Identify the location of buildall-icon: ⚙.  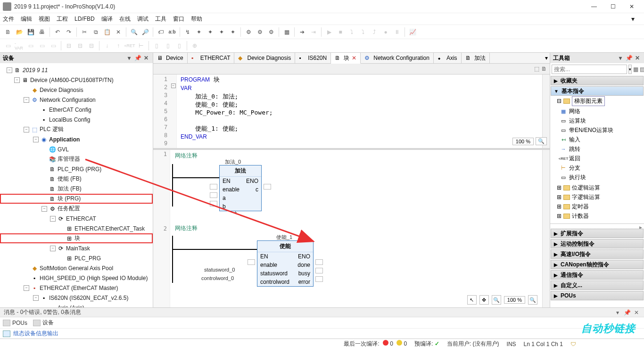
(271, 32).